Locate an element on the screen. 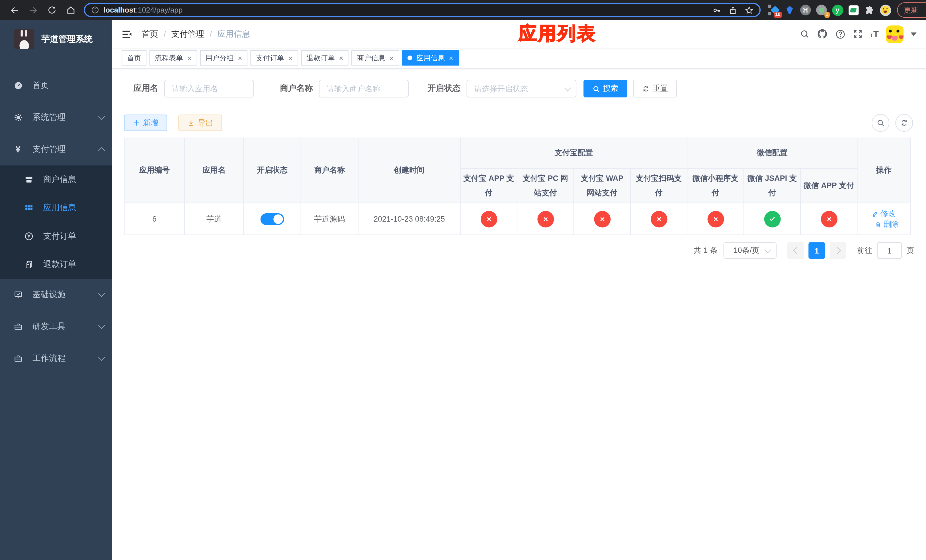 The height and width of the screenshot is (560, 926). browser-reload-button is located at coordinates (52, 10).